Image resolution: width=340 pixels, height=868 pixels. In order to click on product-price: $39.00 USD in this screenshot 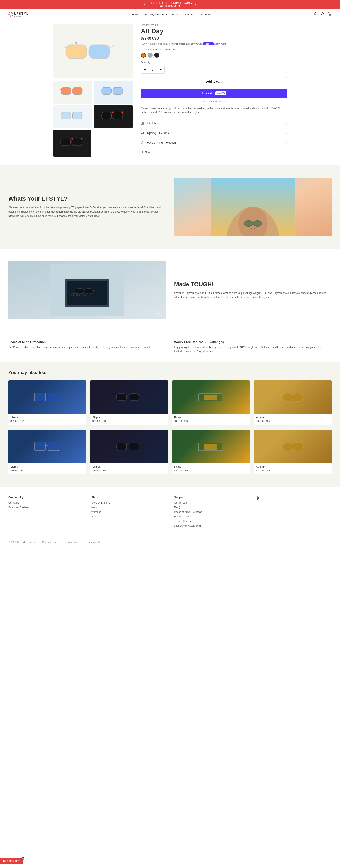, I will do `click(214, 38)`.